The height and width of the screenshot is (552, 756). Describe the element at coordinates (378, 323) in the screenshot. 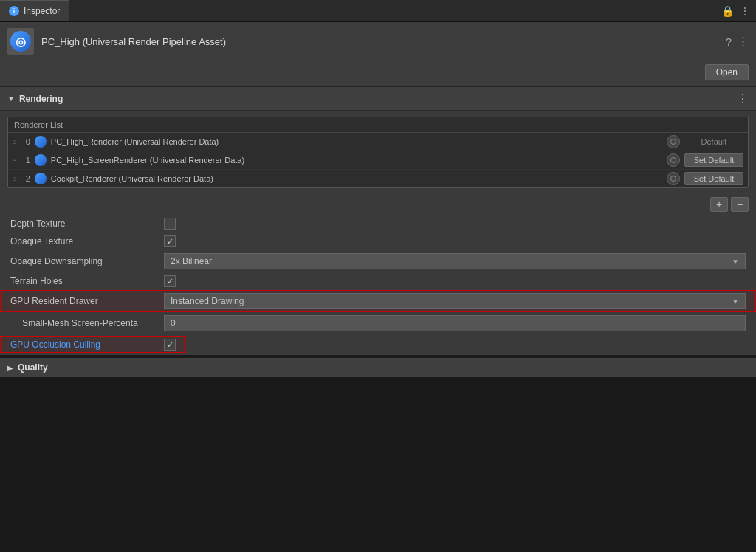

I see `small-mesh-row: Small-Mesh Screen-Percenta 0` at that location.